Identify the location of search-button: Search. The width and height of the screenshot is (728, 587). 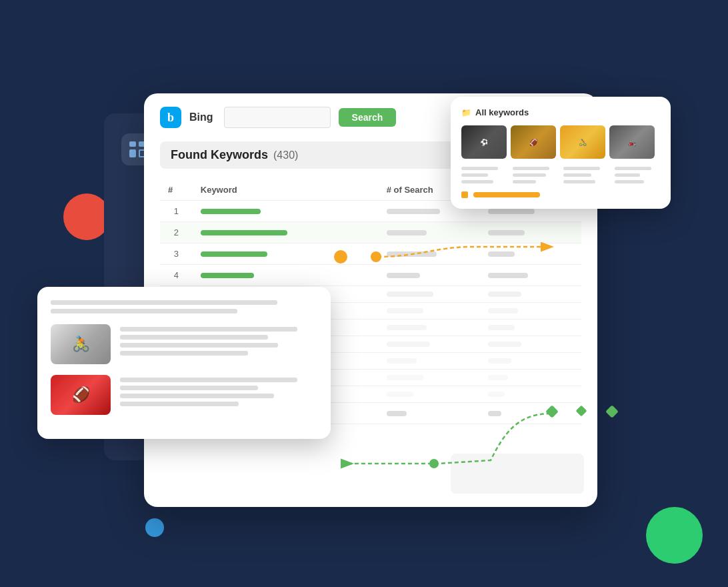
(368, 117).